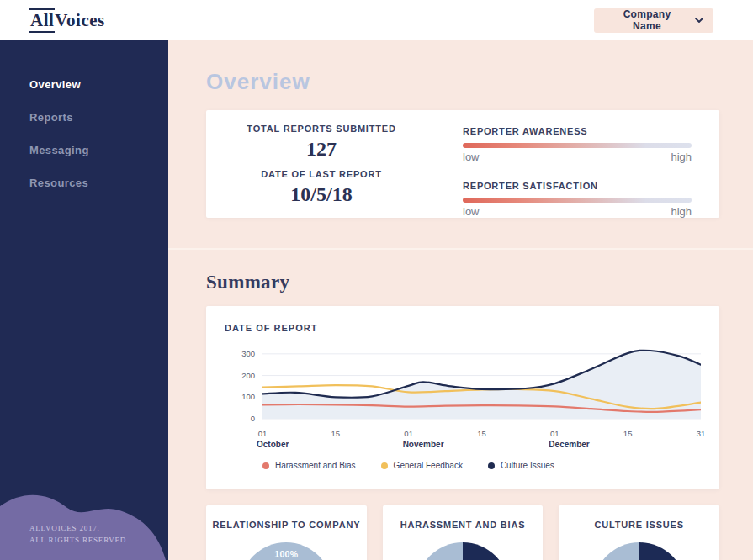 The height and width of the screenshot is (560, 753). What do you see at coordinates (577, 199) in the screenshot?
I see `reporter-satisfaction-meter: REPORTER SATISFACTION low high` at bounding box center [577, 199].